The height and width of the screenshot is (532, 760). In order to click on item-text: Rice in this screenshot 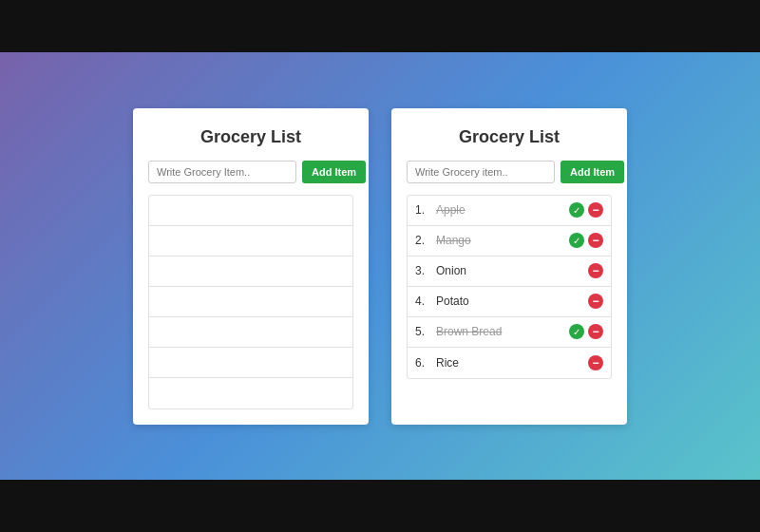, I will do `click(512, 363)`.